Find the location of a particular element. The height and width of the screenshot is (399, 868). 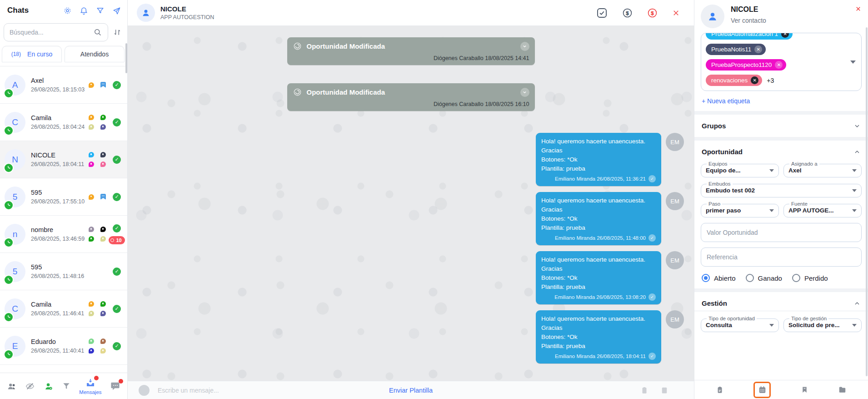

message-line: Gracias is located at coordinates (599, 328).